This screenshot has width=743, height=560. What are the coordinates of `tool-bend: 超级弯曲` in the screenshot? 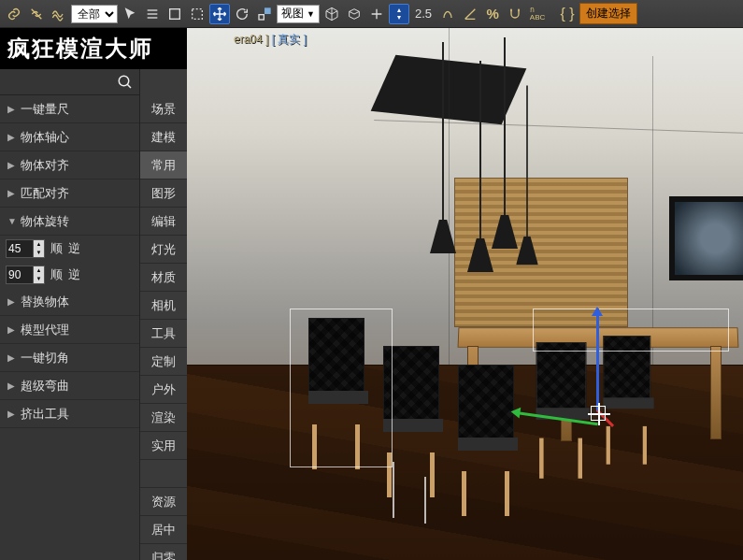 It's located at (69, 386).